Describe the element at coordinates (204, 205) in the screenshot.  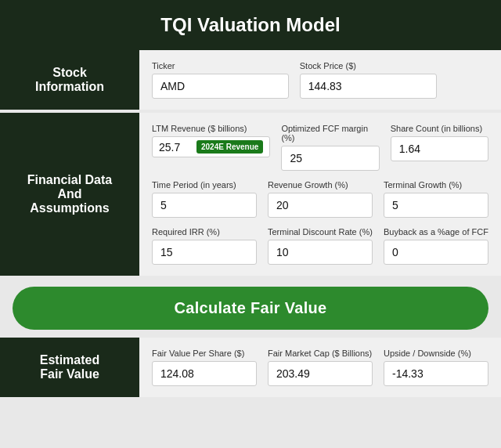
I see `time-period-input` at that location.